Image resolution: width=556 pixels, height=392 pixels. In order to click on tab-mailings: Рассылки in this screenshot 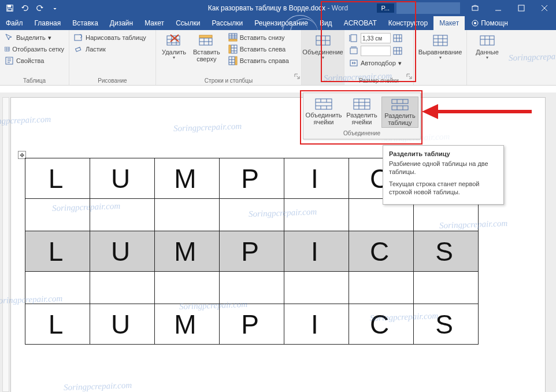, I will do `click(227, 23)`.